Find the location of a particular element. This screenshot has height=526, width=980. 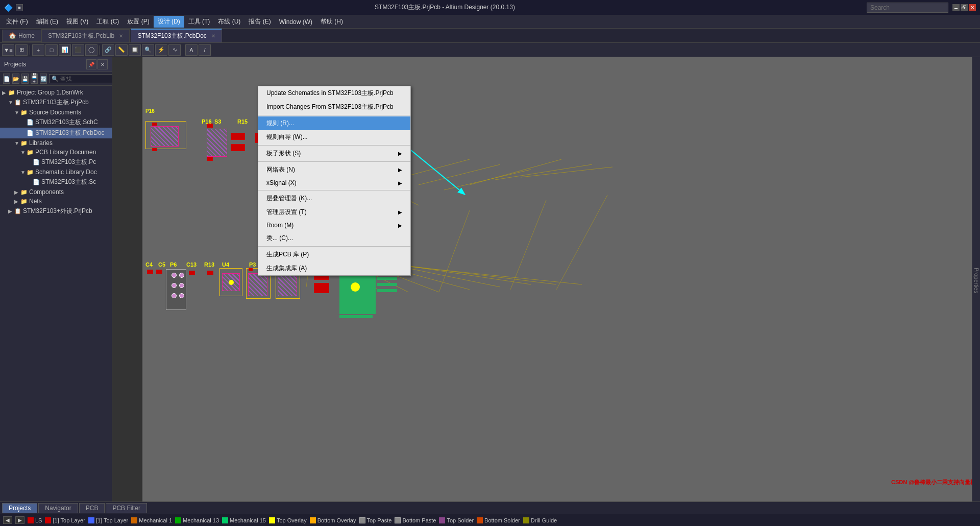

layer-mech13: Mechanical 13 is located at coordinates (197, 520).